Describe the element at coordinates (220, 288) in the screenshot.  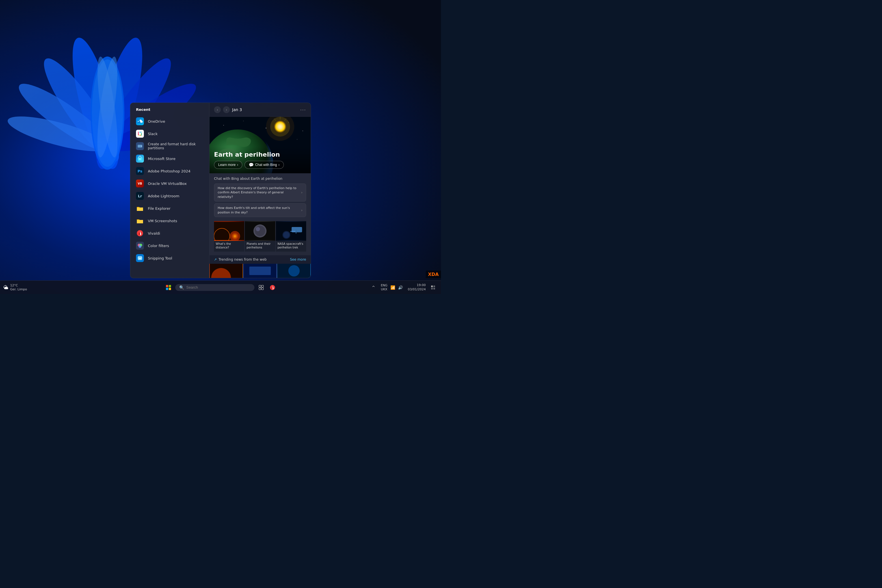
I see `taskbar-center: 🔍` at that location.